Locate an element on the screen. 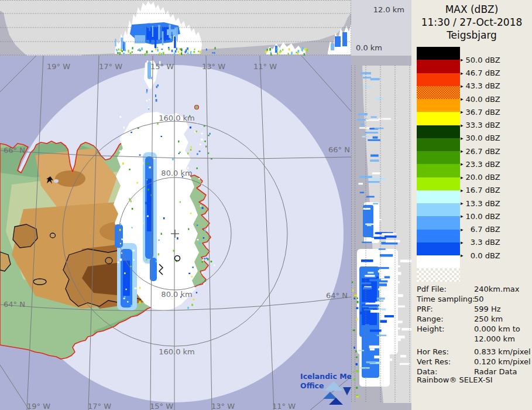 The image size is (532, 410). lon-label-top: 13° W is located at coordinates (214, 67).